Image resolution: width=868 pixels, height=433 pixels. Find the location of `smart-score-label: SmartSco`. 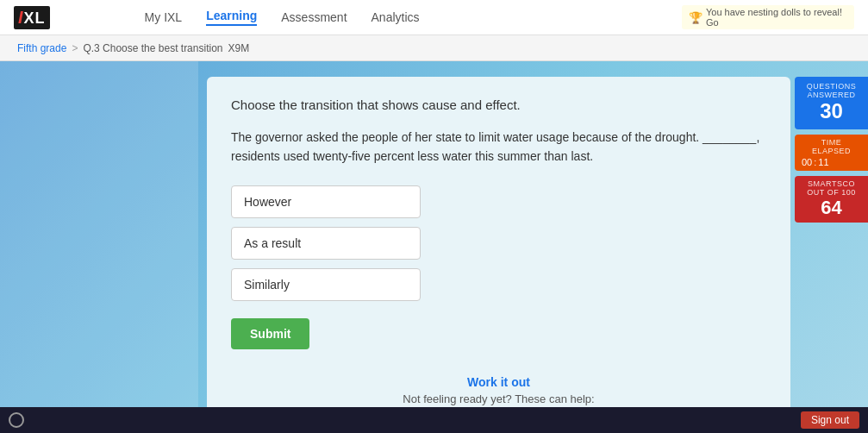

smart-score-label: SmartSco is located at coordinates (831, 184).